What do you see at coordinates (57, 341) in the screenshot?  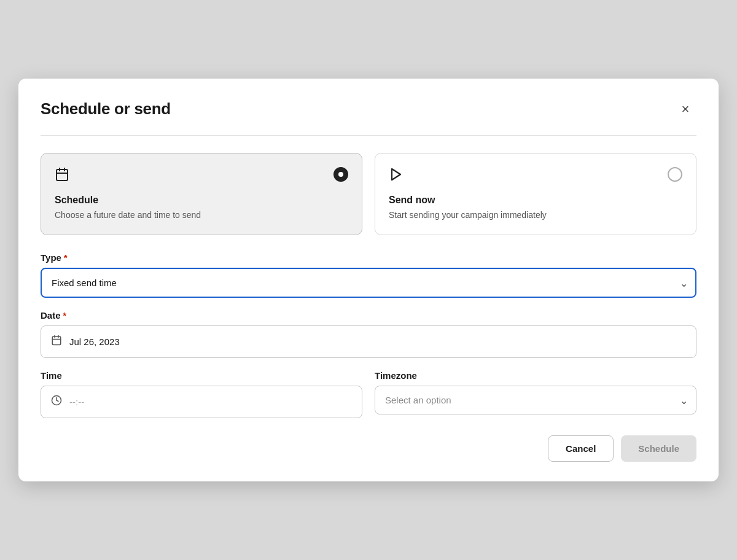 I see `date-calendar-icon` at bounding box center [57, 341].